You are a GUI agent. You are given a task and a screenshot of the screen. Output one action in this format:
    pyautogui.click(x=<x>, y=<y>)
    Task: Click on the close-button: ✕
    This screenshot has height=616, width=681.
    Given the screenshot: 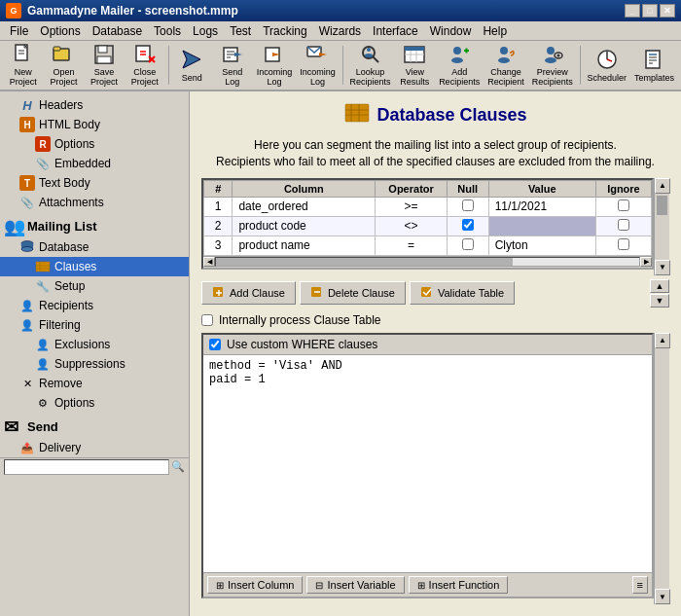 What is the action you would take?
    pyautogui.click(x=667, y=11)
    